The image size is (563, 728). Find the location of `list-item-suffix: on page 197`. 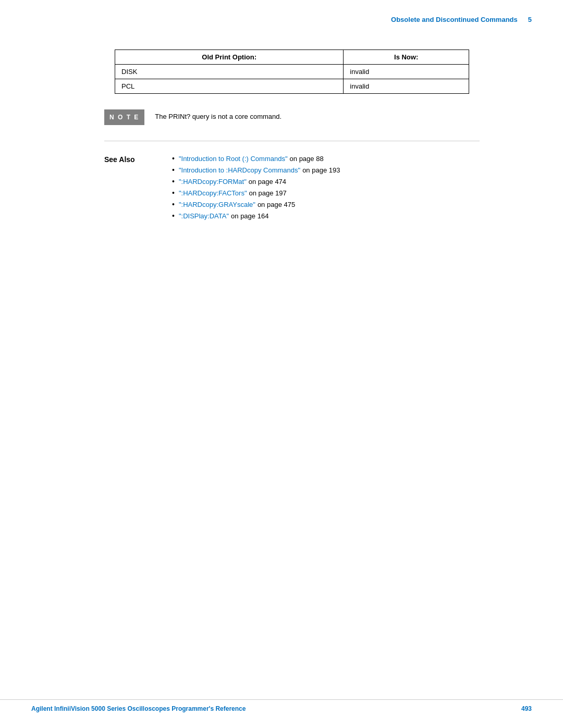

list-item-suffix: on page 197 is located at coordinates (268, 193).